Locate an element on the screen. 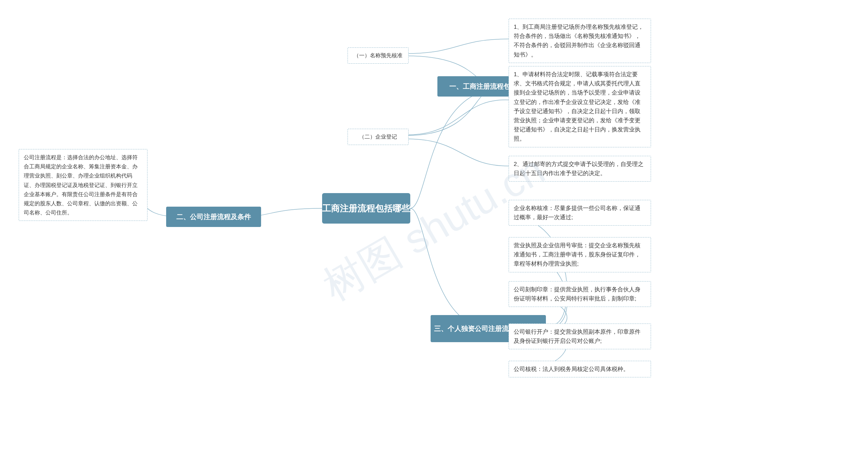 This screenshot has width=868, height=457. leaf-1c: 2、通过邮寄的方式提交申请予以受理的，自受理之日起十五日内作出准予登记的决定。 is located at coordinates (580, 169).